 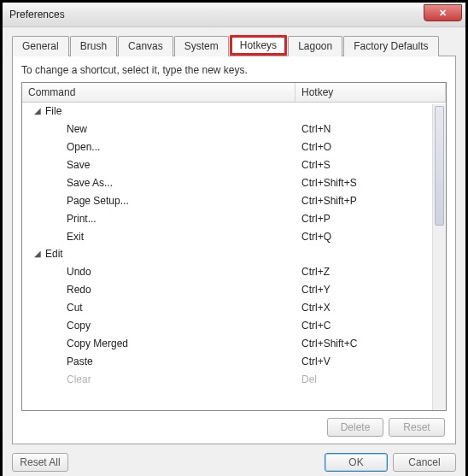 I want to click on list-item: Copy MergedCtrl+Shift+C, so click(x=234, y=344).